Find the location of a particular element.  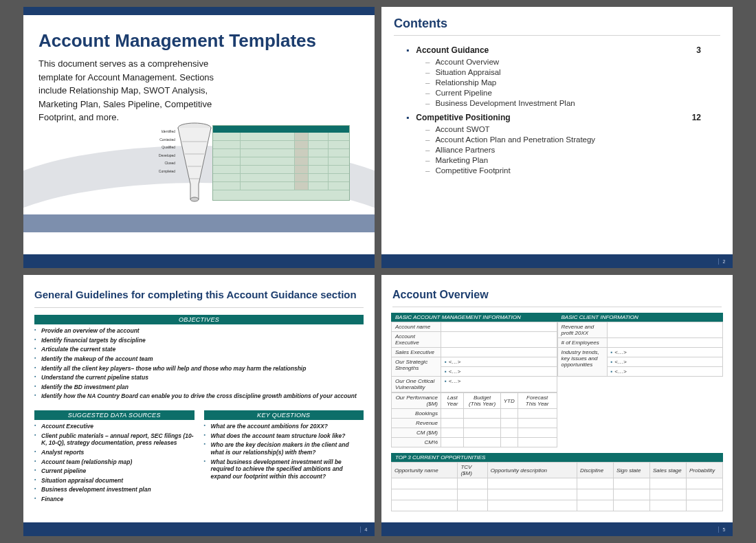

list-item: What business development investment wil… is located at coordinates (285, 469).